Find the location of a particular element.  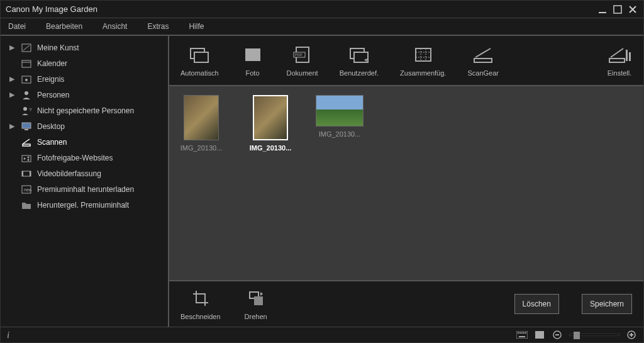

auto-button: Automatisch is located at coordinates (200, 60).